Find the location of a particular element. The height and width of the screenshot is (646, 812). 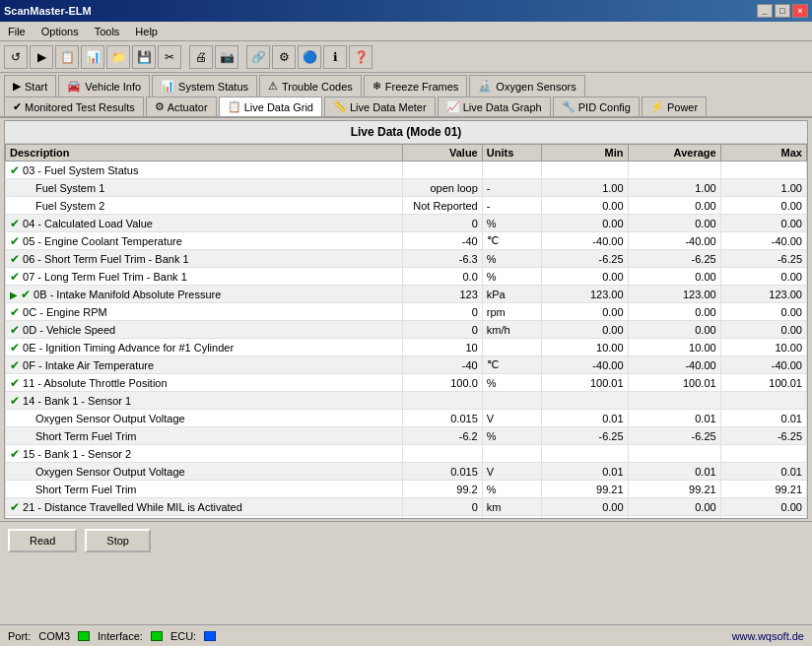

toolbar-btn-6: 💾 is located at coordinates (144, 57).